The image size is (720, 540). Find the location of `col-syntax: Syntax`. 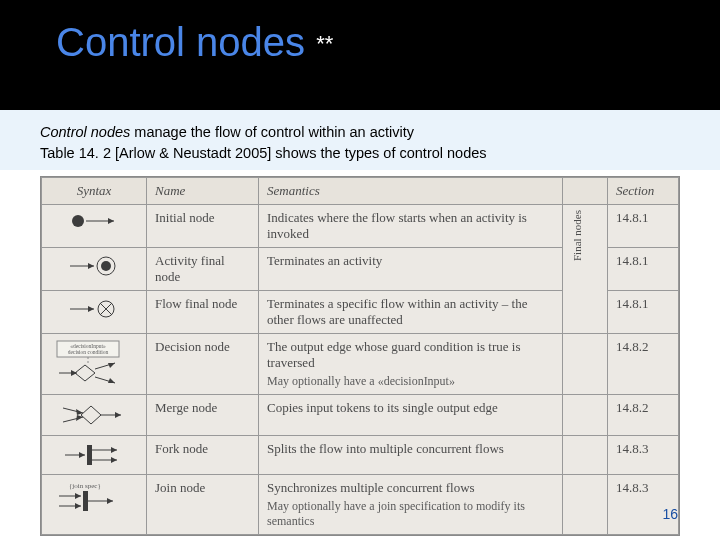

col-syntax: Syntax is located at coordinates (94, 192).